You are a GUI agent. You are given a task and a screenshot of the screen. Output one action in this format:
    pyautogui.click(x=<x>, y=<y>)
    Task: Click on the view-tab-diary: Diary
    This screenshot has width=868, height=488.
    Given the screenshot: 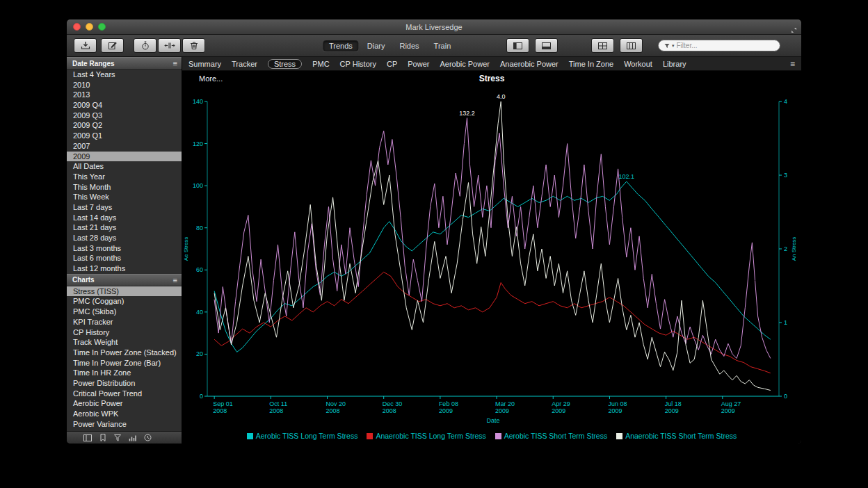 What is the action you would take?
    pyautogui.click(x=376, y=46)
    